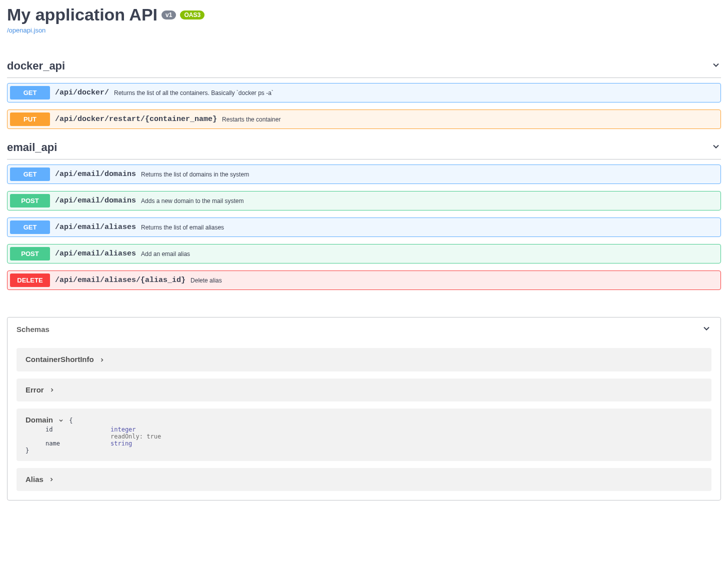 This screenshot has height=561, width=728. What do you see at coordinates (78, 444) in the screenshot?
I see `prop-name: name` at bounding box center [78, 444].